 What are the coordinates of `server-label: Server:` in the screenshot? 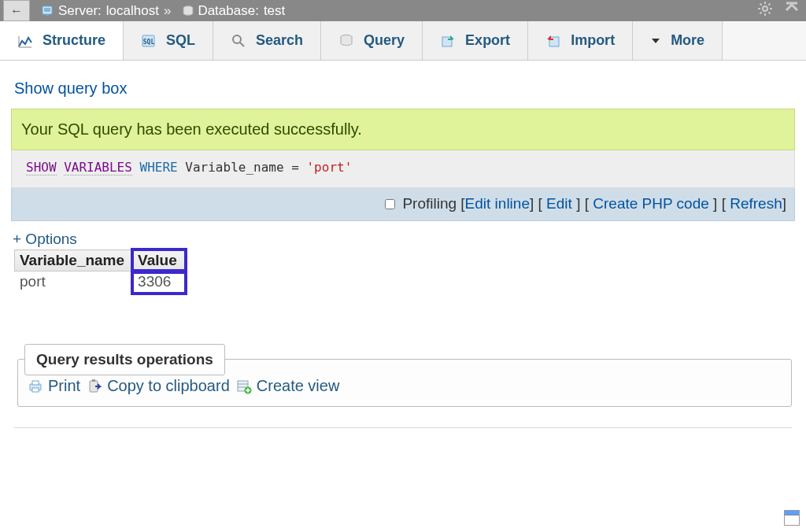 It's located at (80, 11).